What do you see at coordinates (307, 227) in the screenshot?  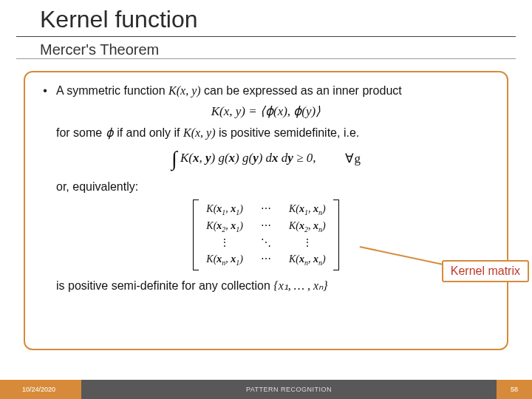 I see `matrix-cell: K(x2, xn)` at bounding box center [307, 227].